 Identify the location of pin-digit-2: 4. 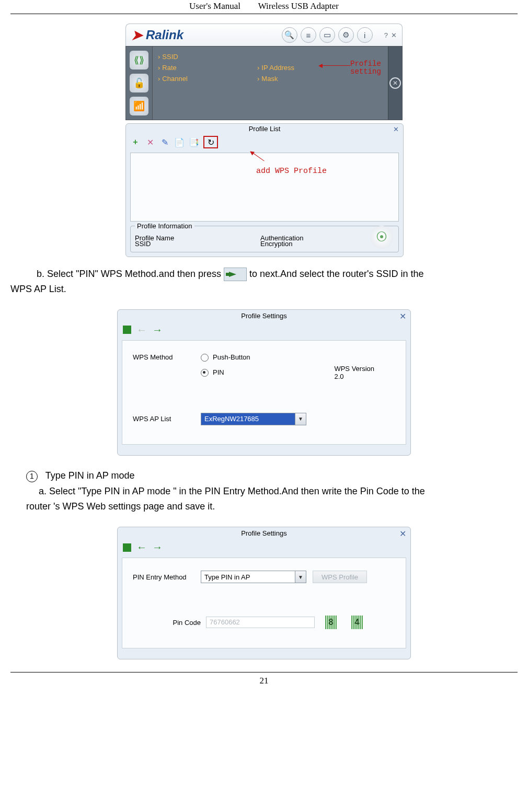
(357, 622).